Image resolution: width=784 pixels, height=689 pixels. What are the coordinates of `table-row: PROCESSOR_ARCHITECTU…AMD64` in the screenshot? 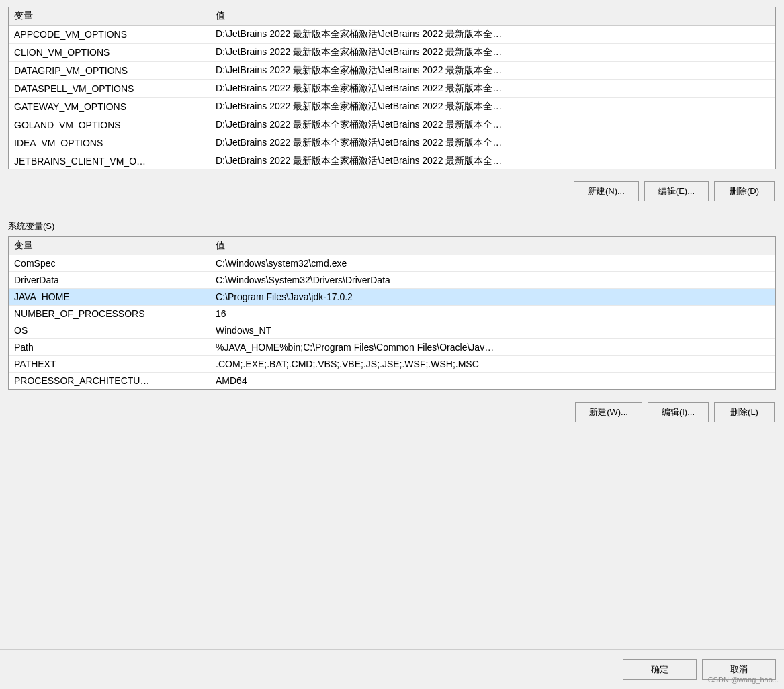 It's located at (392, 381).